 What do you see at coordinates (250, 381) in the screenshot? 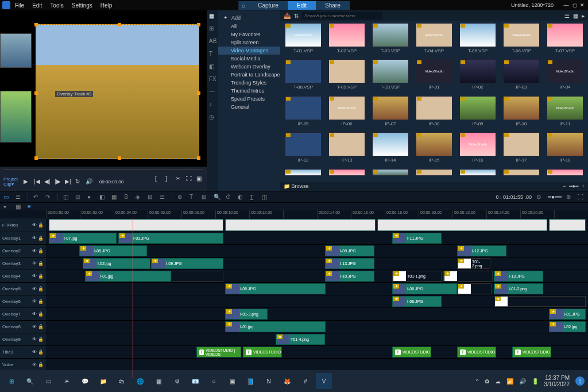
I see `app-icon-3: 📘` at bounding box center [250, 381].